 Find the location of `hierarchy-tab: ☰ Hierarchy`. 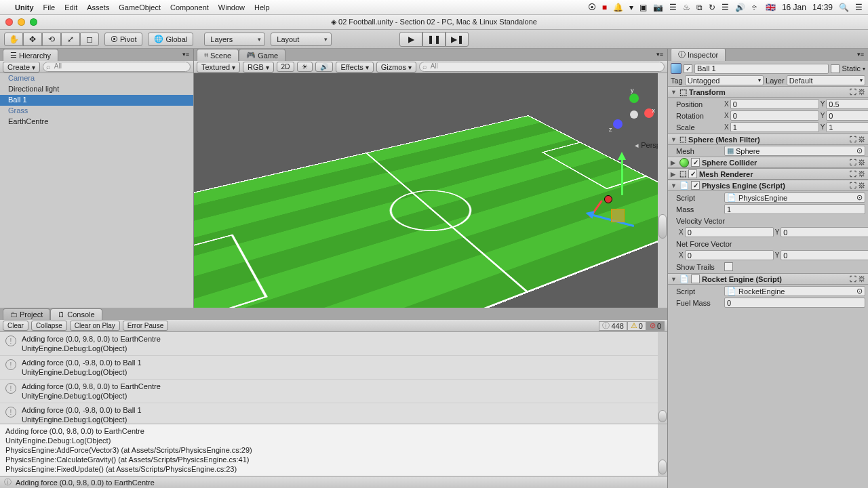

hierarchy-tab: ☰ Hierarchy is located at coordinates (31, 55).